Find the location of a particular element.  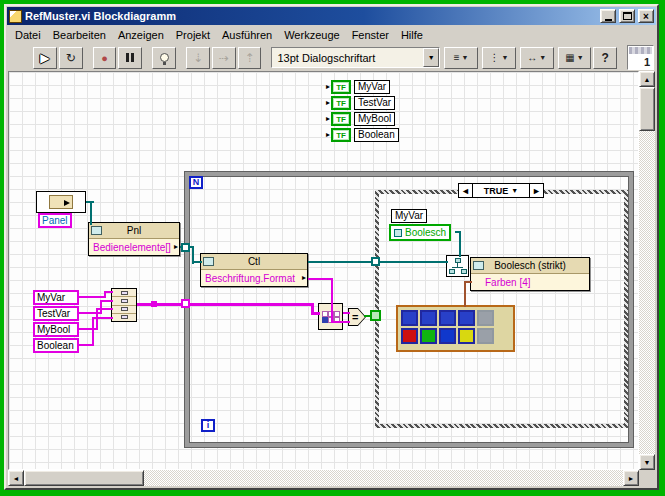

menu-ausfuehren: Ausführen is located at coordinates (247, 35).